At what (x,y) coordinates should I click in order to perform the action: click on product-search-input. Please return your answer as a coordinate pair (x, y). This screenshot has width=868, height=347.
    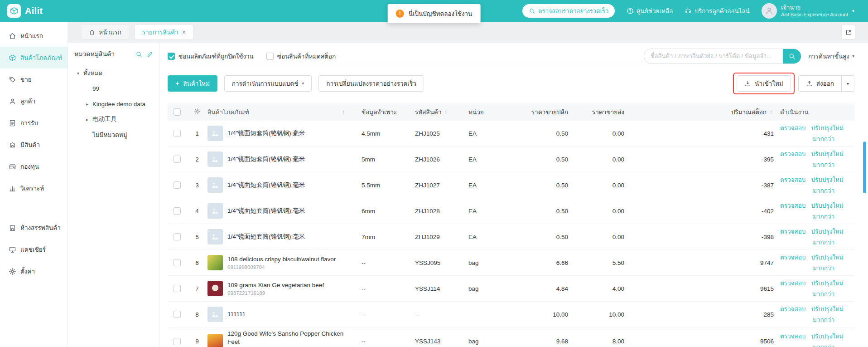
    Looking at the image, I should click on (714, 56).